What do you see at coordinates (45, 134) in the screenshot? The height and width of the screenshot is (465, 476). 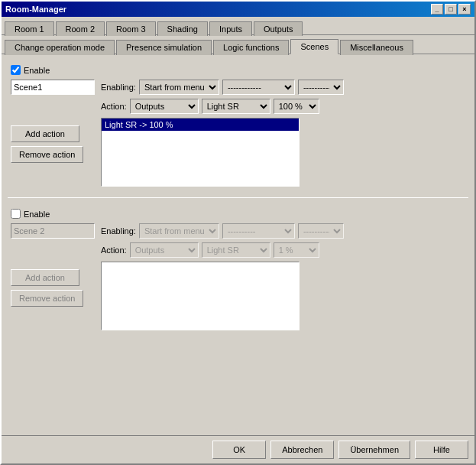 I see `scene1-add-action-button: Add action` at bounding box center [45, 134].